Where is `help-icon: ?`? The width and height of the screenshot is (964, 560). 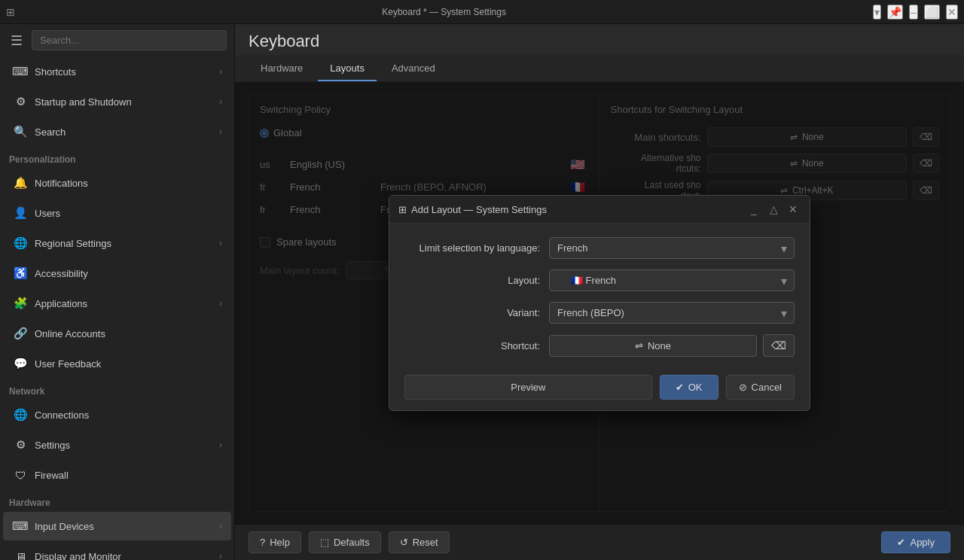 help-icon: ? is located at coordinates (262, 542).